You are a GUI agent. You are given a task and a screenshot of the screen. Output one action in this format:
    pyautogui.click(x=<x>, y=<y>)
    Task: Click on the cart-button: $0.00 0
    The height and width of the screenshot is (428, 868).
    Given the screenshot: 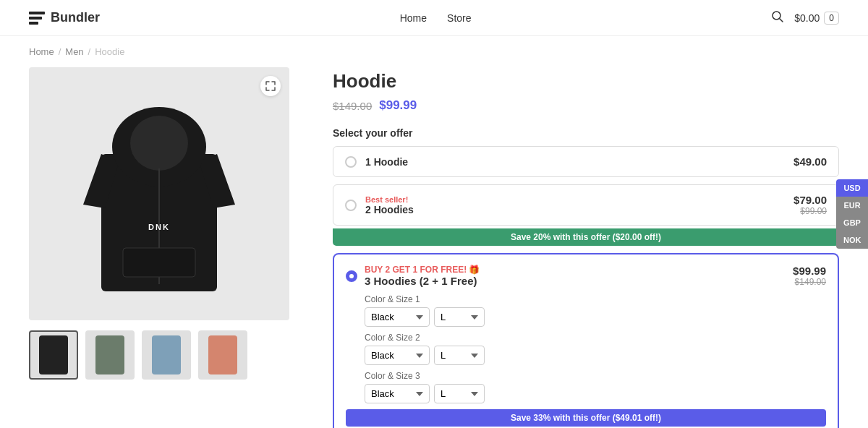 What is the action you would take?
    pyautogui.click(x=817, y=18)
    